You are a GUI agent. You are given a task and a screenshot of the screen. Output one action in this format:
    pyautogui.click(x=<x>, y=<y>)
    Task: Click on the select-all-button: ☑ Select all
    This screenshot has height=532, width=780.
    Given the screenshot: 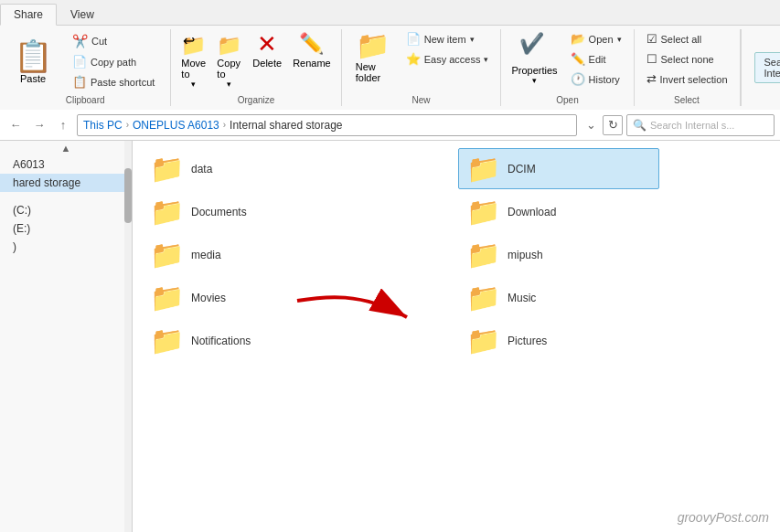 What is the action you would take?
    pyautogui.click(x=688, y=38)
    